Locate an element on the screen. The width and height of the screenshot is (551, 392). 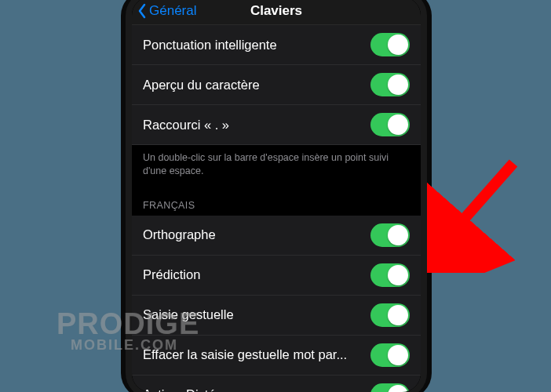
row-label: Ponctuation intelligente is located at coordinates (213, 45).